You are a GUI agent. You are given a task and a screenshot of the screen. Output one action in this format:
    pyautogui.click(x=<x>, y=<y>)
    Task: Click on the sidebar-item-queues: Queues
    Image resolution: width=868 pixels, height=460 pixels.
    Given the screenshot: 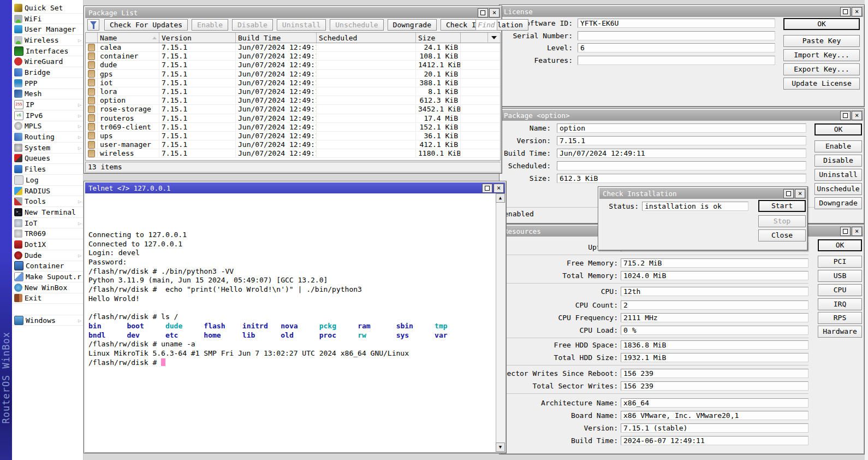 What is the action you would take?
    pyautogui.click(x=47, y=159)
    